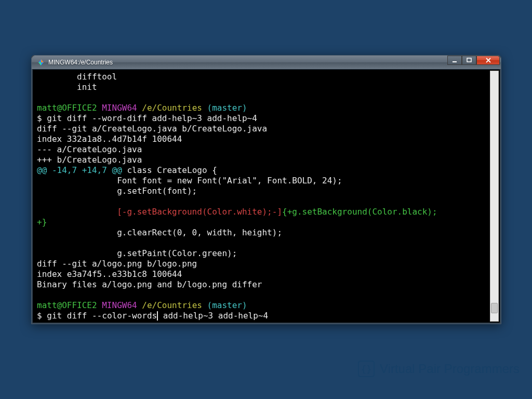  What do you see at coordinates (412, 369) in the screenshot?
I see `watermark-text: Virtual Pair` at bounding box center [412, 369].